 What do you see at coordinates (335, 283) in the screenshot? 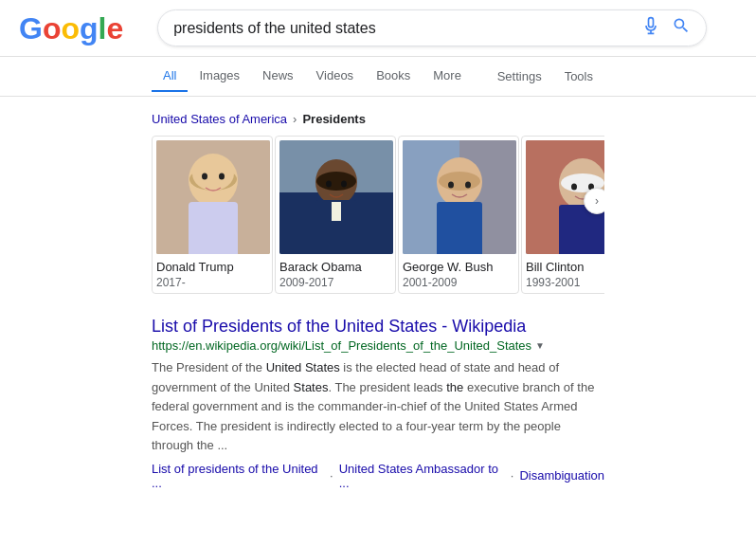
I see `obama-years: 2009-2017` at bounding box center [335, 283].